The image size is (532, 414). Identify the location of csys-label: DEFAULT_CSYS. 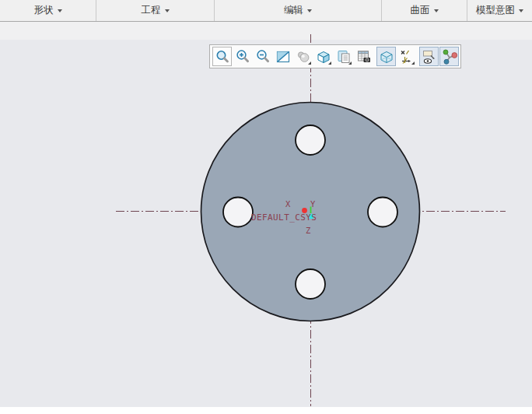
(284, 218).